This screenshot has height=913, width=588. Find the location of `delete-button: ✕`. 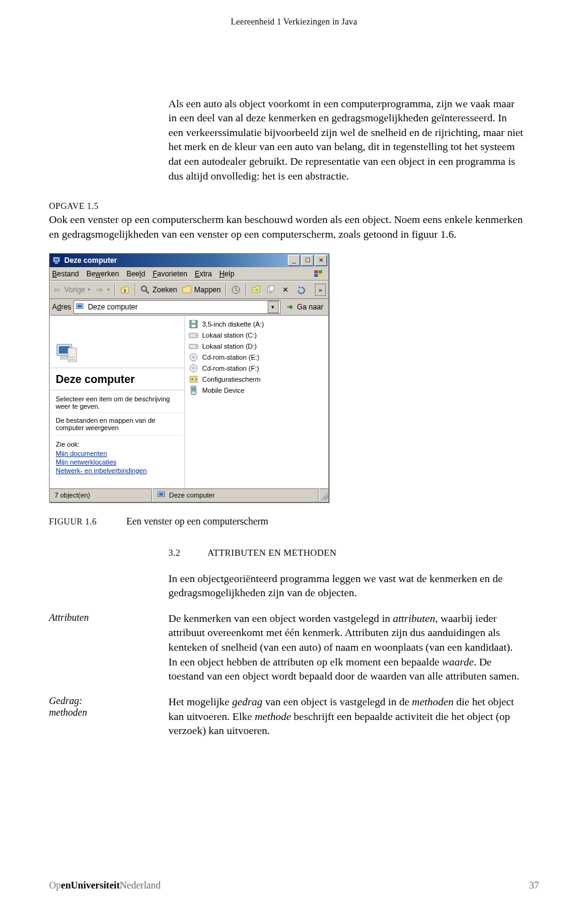

delete-button: ✕ is located at coordinates (285, 290).